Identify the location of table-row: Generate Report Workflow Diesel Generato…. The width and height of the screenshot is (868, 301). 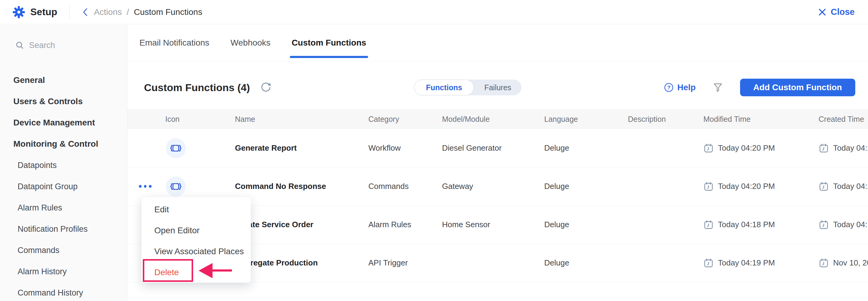
(498, 148).